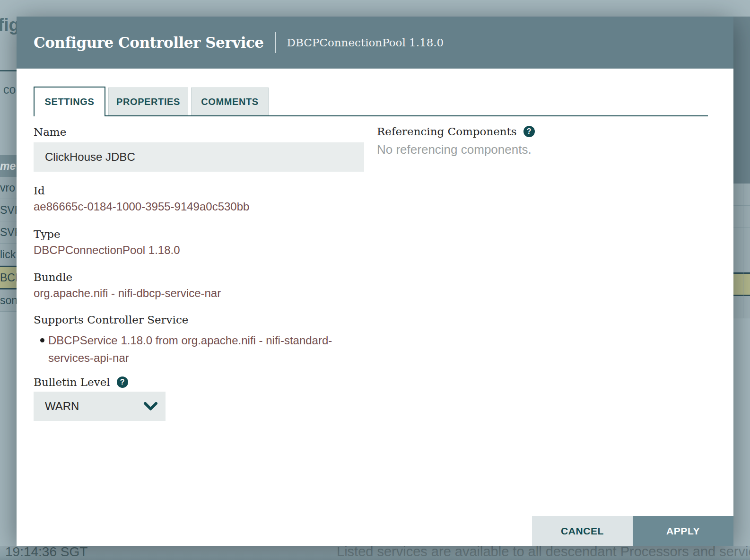  Describe the element at coordinates (371, 102) in the screenshot. I see `dialog-tabs: SETTINGS PROPERTIES COMMENTS` at that location.